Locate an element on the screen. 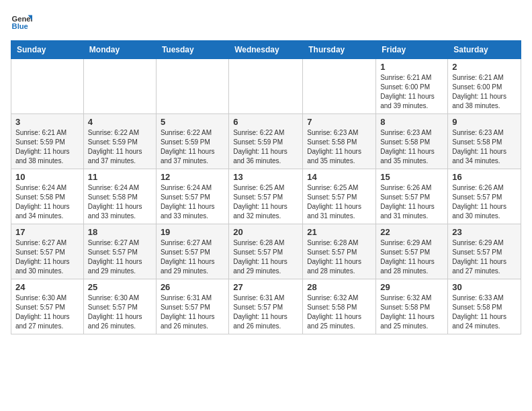 The image size is (532, 411). weekday-header: Monday is located at coordinates (120, 50).